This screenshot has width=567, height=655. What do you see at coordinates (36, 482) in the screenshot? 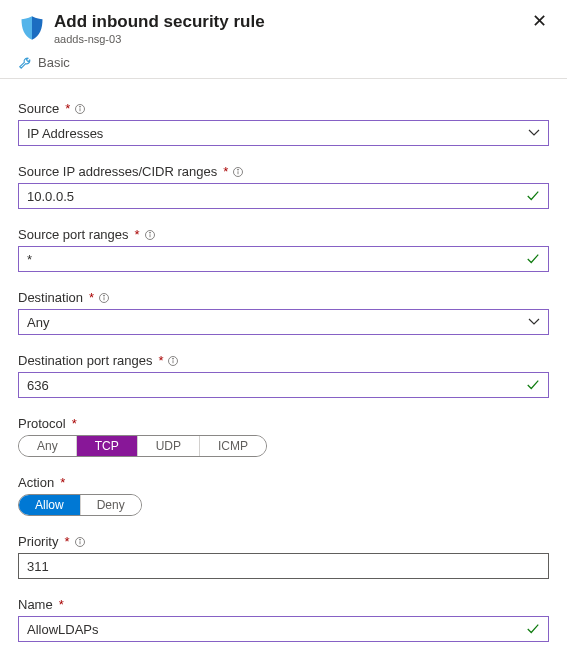
I see `action-label: Action` at bounding box center [36, 482].